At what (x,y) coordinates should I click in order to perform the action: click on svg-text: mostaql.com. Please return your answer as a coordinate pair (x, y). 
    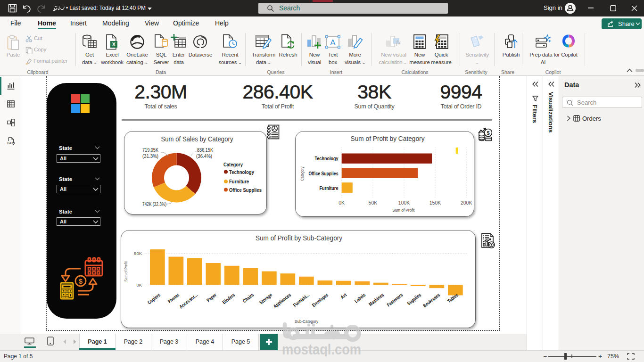
    Looking at the image, I should click on (322, 349).